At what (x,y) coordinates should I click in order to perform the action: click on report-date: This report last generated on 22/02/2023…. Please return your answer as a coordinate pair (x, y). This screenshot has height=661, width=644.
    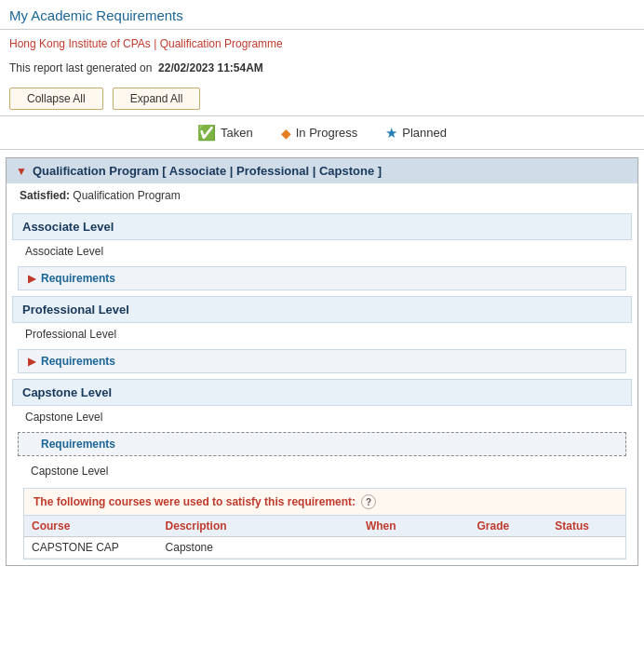
    Looking at the image, I should click on (322, 70).